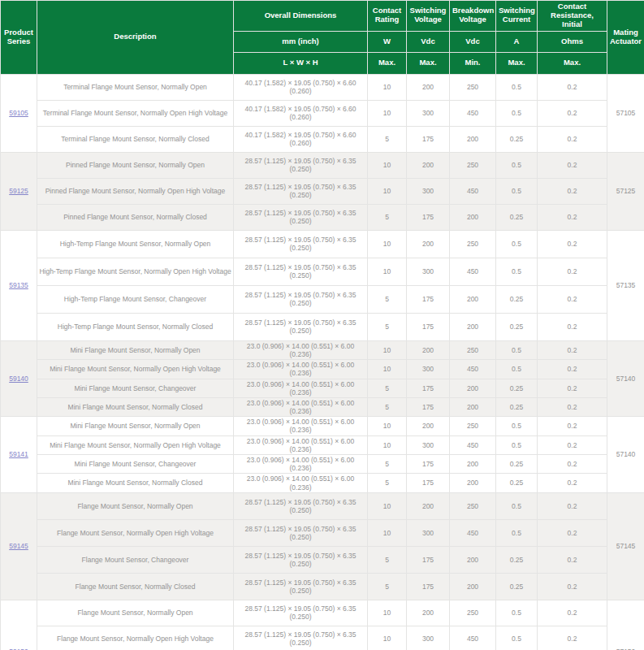  Describe the element at coordinates (136, 244) in the screenshot. I see `description-cell: High-Temp Flange Mount Sensor, Normally …` at that location.